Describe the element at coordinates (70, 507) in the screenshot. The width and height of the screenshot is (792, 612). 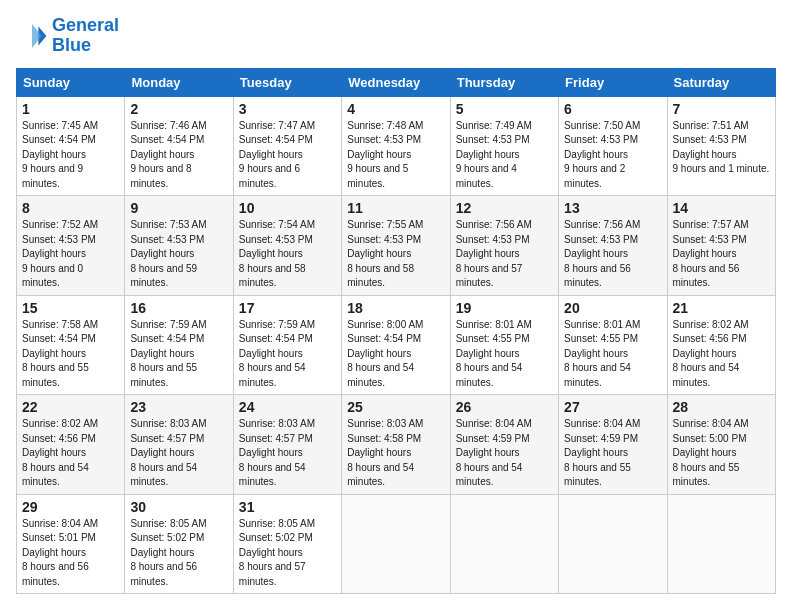
I see `day-number: 29` at that location.